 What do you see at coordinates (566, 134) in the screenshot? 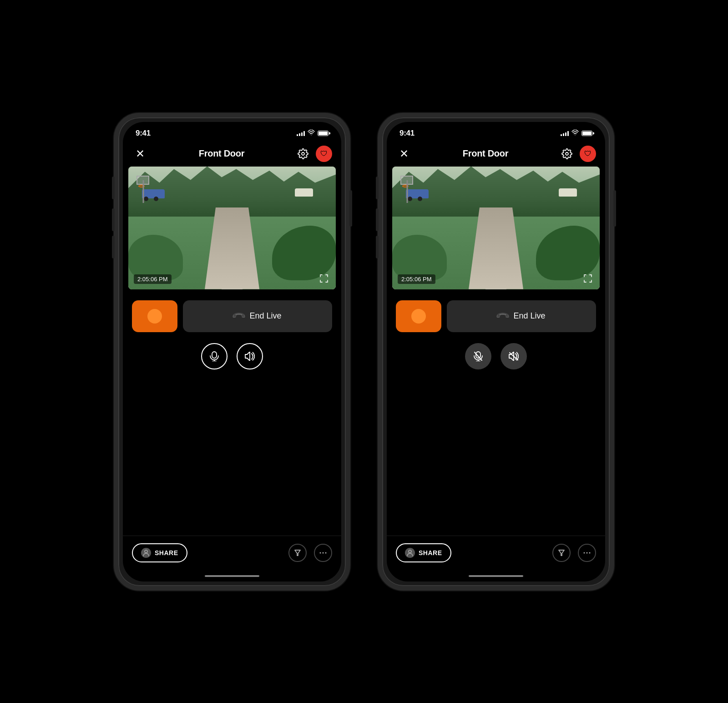
I see `signal-bar-r3` at bounding box center [566, 134].